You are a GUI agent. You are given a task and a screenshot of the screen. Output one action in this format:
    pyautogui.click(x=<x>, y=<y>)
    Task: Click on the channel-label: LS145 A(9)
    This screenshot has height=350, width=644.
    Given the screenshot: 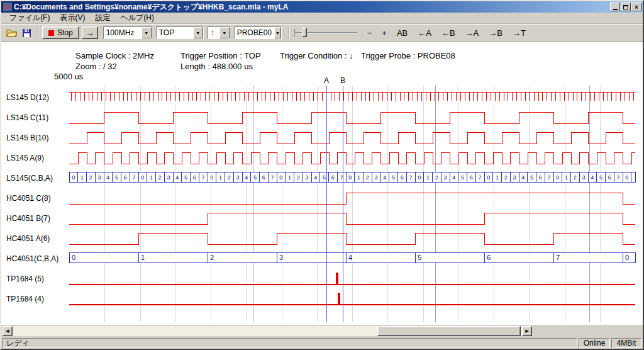 What is the action you would take?
    pyautogui.click(x=25, y=158)
    